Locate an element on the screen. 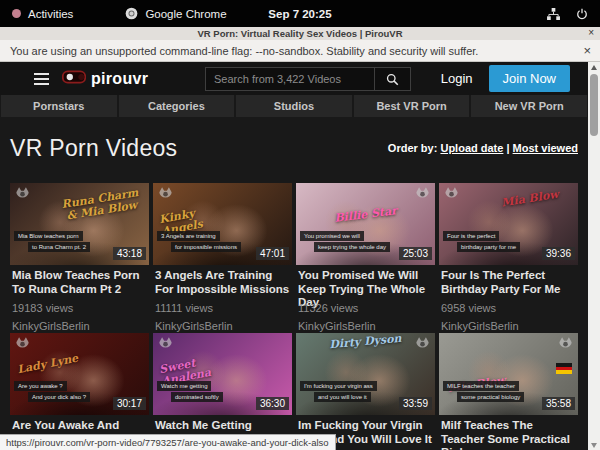 This screenshot has height=450, width=600. video-thumbnail: Billie StarYou promised we willkeep tryi… is located at coordinates (366, 224).